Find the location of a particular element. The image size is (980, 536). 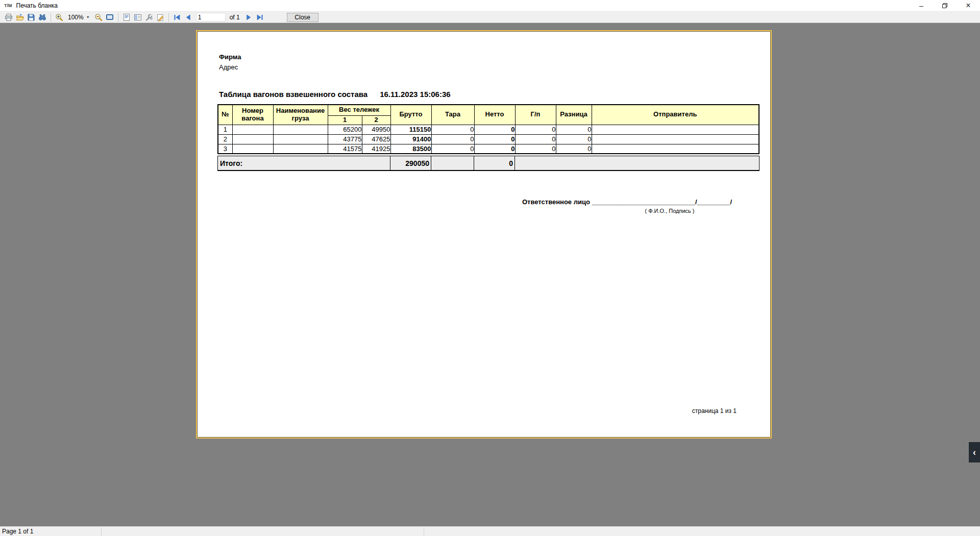

binoculars-icon is located at coordinates (42, 17).